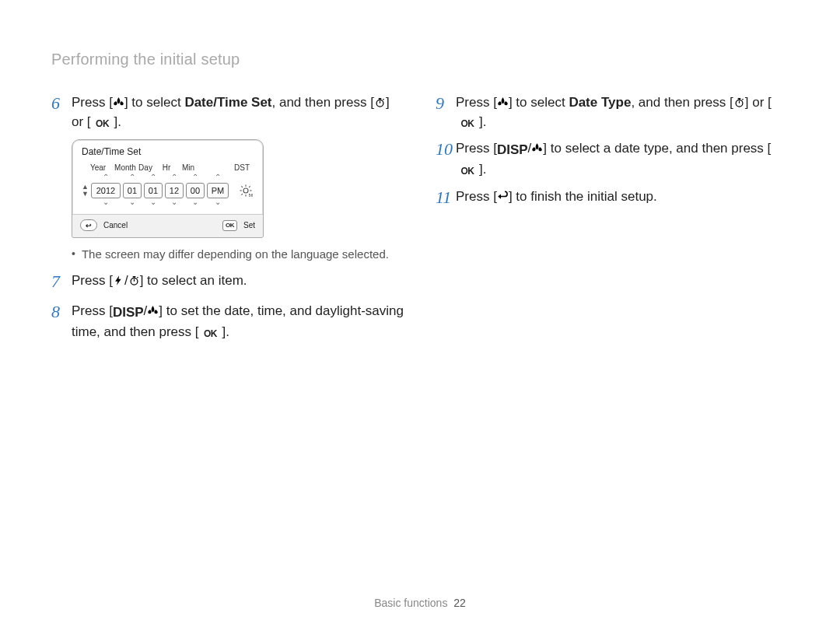  I want to click on text: ] to select a date type, and then press …, so click(656, 148).